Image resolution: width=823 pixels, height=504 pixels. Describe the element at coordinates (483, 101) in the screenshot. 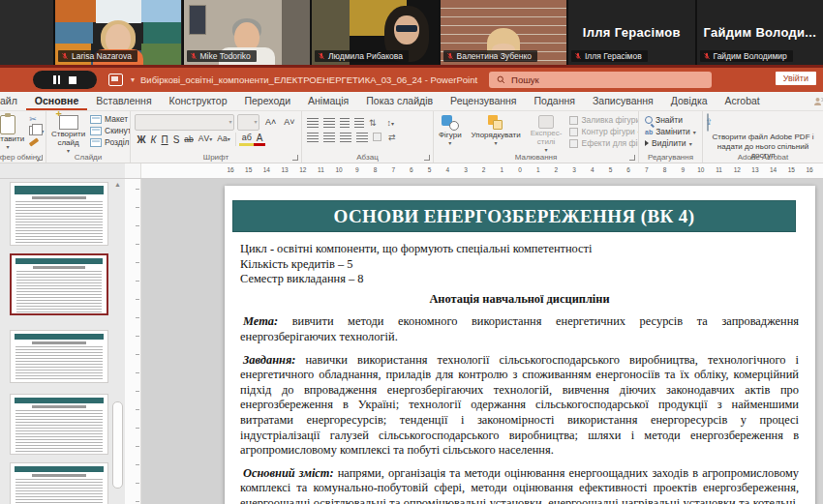

I see `tab-review: Рецензування` at that location.